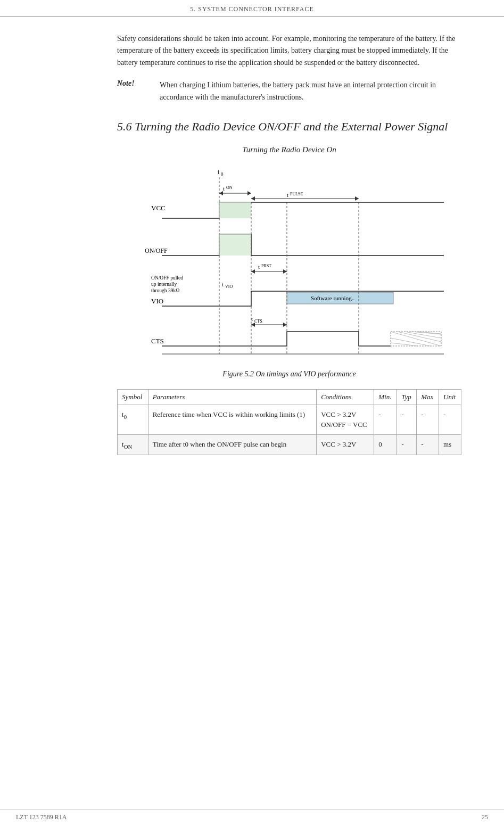  What do you see at coordinates (266, 266) in the screenshot?
I see `tprst-subscript: PRST` at bounding box center [266, 266].